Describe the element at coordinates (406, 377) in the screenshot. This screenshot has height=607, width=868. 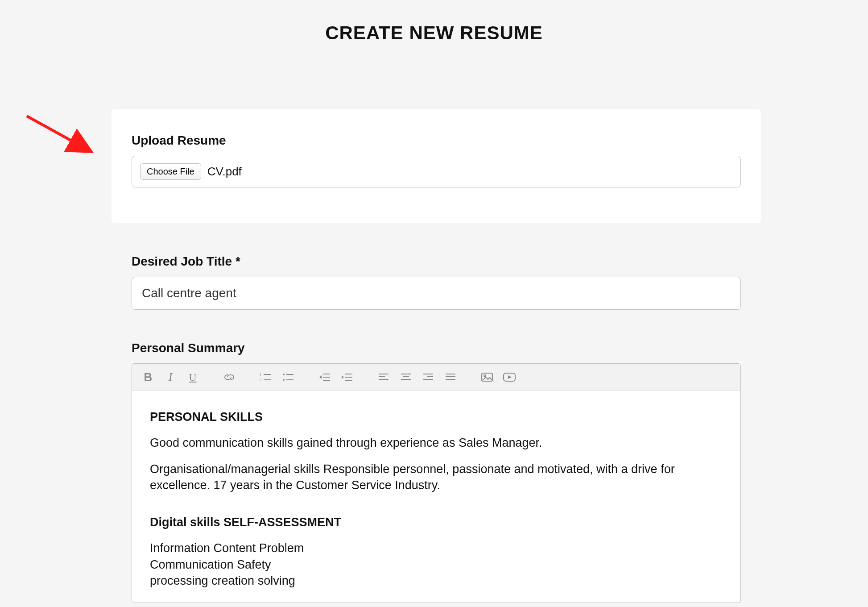
I see `align-center-button` at that location.